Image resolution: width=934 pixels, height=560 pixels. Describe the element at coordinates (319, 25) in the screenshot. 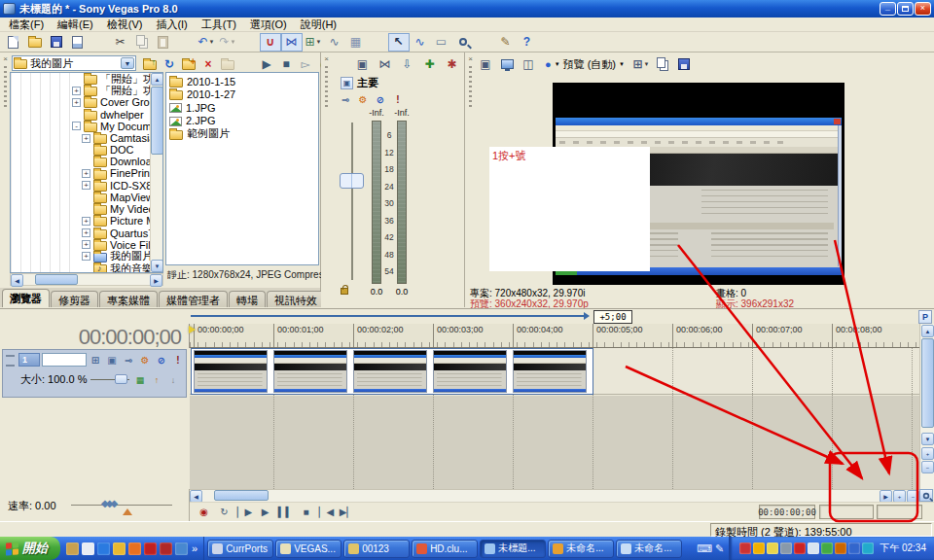

I see `menu-item: 說明(H)` at that location.